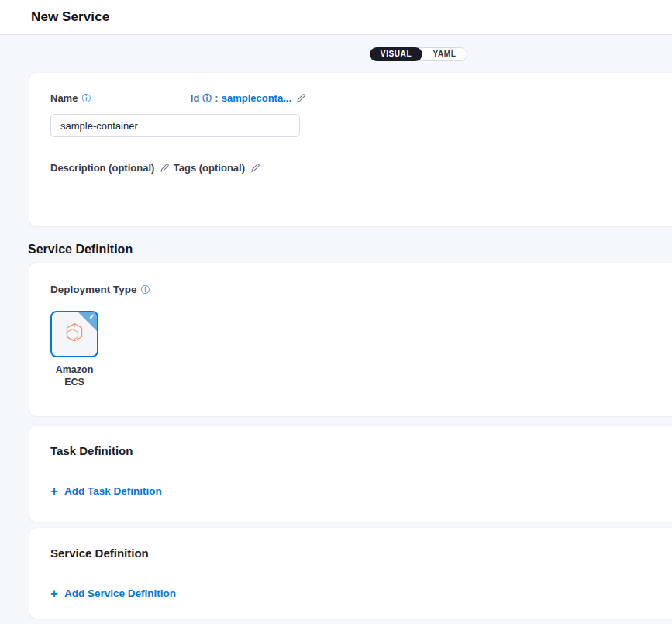 Image resolution: width=672 pixels, height=624 pixels. What do you see at coordinates (86, 98) in the screenshot?
I see `name-info-icon: ⓘ` at bounding box center [86, 98].